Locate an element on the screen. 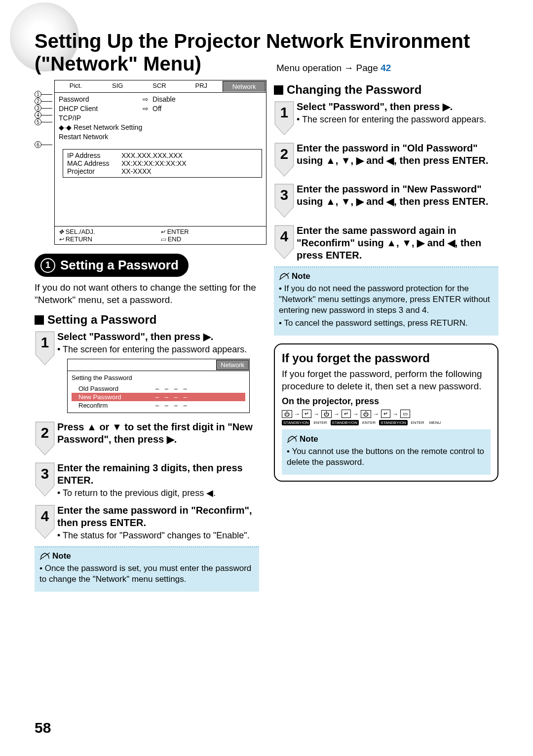 The image size is (533, 756). note-item: To cancel the password settings, press R… is located at coordinates (386, 323).